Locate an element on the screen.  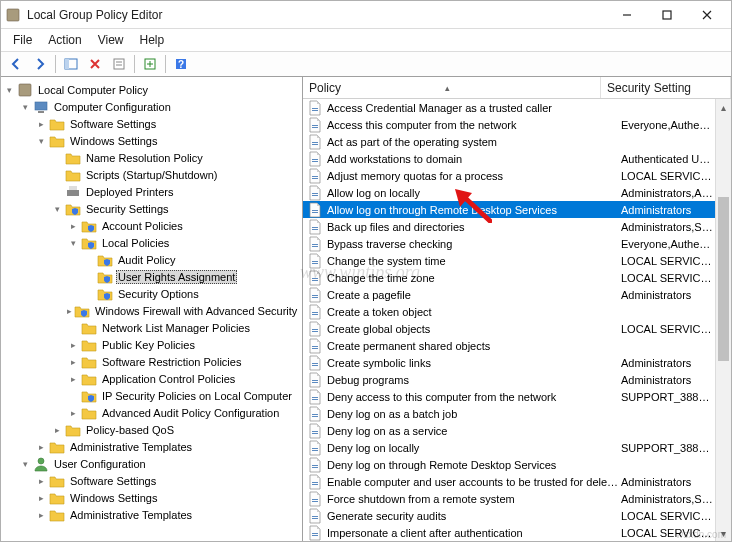
export-button is located at coordinates (150, 64).